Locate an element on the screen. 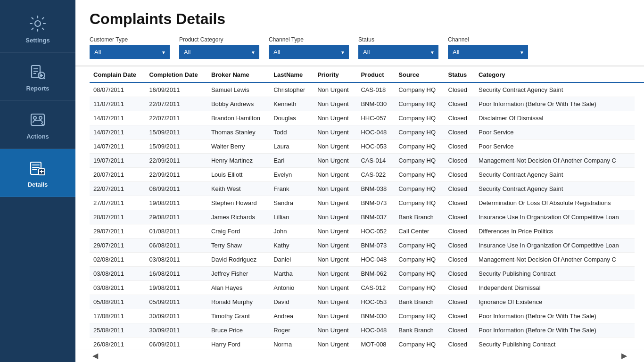 The height and width of the screenshot is (362, 644). table-row: 29/07/201101/08/2011Craig FordJohnNon Ur… is located at coordinates (367, 231).